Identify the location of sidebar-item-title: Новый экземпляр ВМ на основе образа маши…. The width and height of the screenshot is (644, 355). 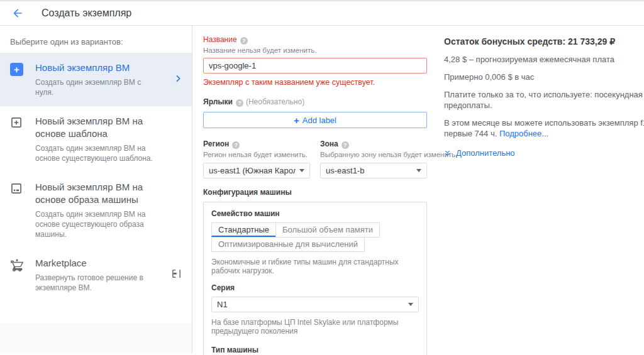
(97, 194).